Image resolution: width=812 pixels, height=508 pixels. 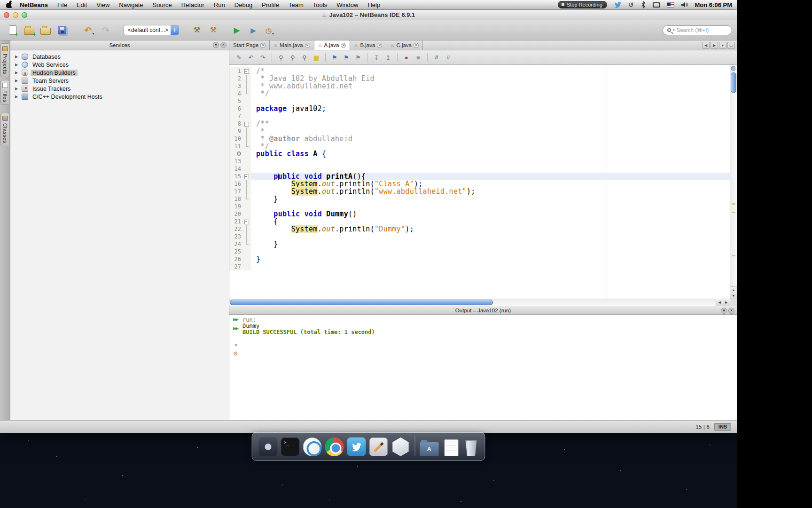 I want to click on minimize-window-button, so click(x=16, y=15).